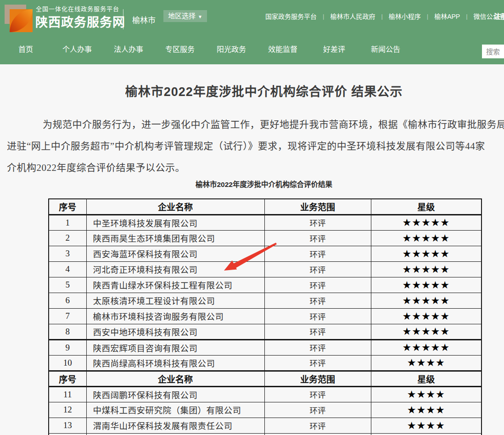 This screenshot has width=504, height=435. I want to click on nav-item-rating: 好差评, so click(334, 50).